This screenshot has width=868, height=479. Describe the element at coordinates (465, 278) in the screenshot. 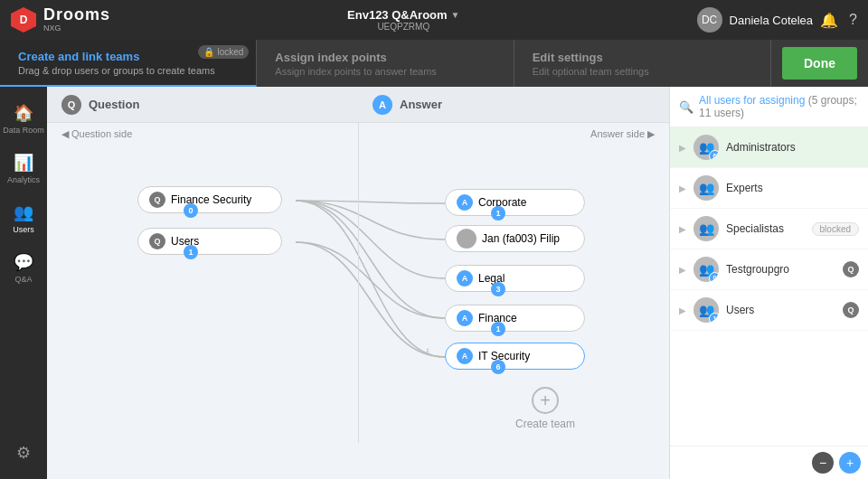

I see `a-node-icon-legal: A` at that location.